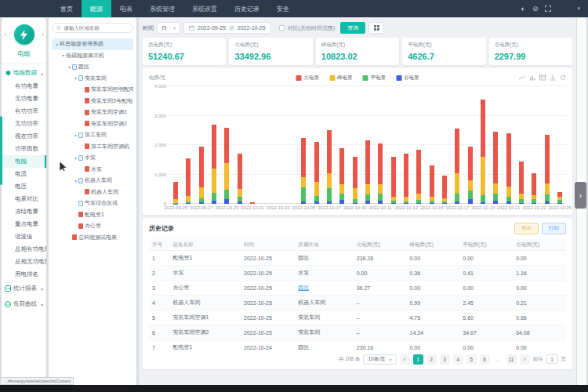 The height and width of the screenshot is (392, 588). I want to click on language-icon: ⊘, so click(535, 9).